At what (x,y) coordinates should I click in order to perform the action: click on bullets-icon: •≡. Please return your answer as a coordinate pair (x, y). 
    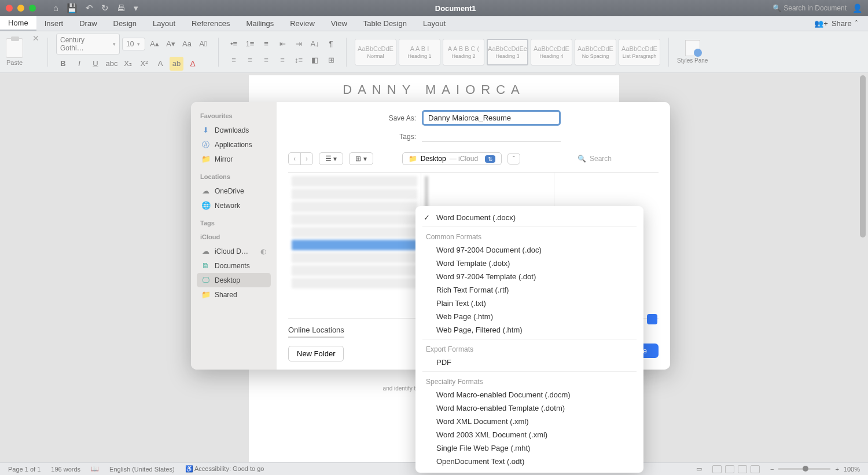
    Looking at the image, I should click on (234, 44).